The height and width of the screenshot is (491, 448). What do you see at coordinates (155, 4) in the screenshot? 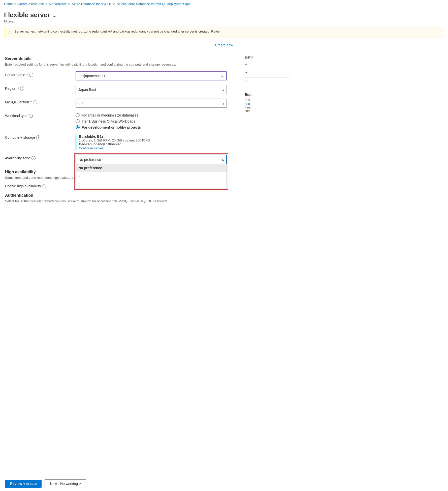
I see `breadcrumb-select-deployment: Select Azure Database for MySQL deployme…` at bounding box center [155, 4].